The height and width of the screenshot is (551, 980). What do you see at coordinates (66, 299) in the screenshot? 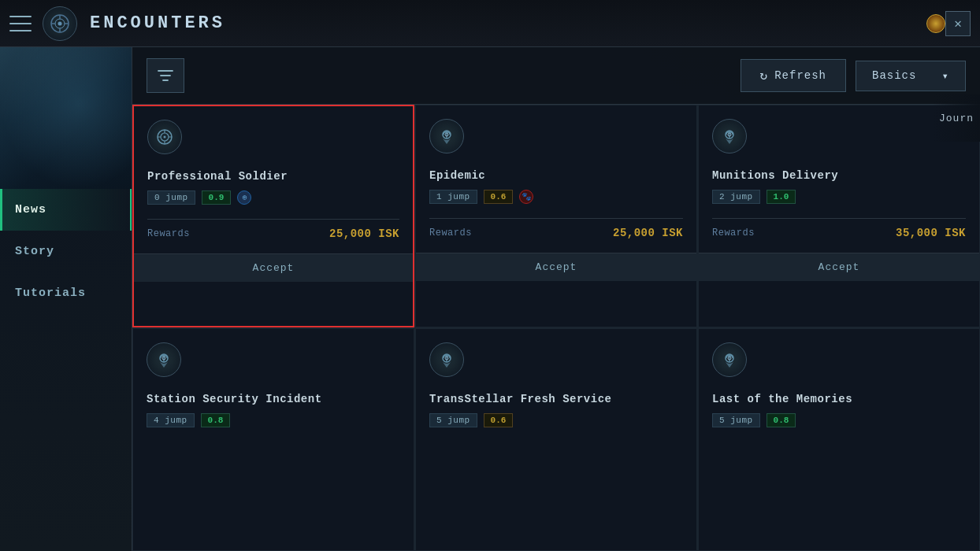
I see `sidebar: News Story Tutorials` at bounding box center [66, 299].